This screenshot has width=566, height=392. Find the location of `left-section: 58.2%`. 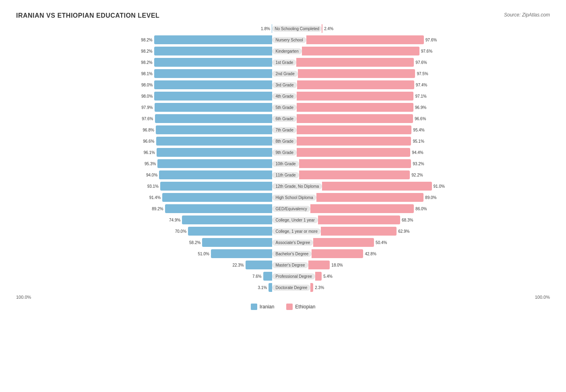

left-section: 58.2% is located at coordinates (144, 242).